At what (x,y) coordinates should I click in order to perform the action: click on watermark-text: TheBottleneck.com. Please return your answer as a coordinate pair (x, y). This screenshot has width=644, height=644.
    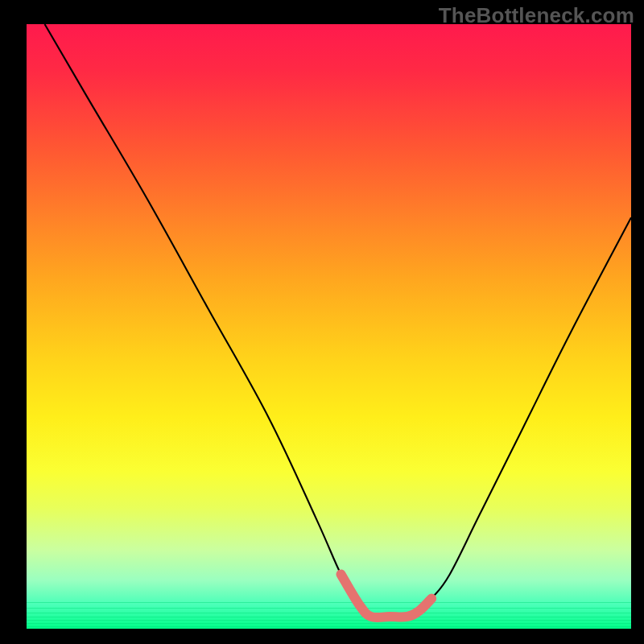
    Looking at the image, I should click on (536, 16).